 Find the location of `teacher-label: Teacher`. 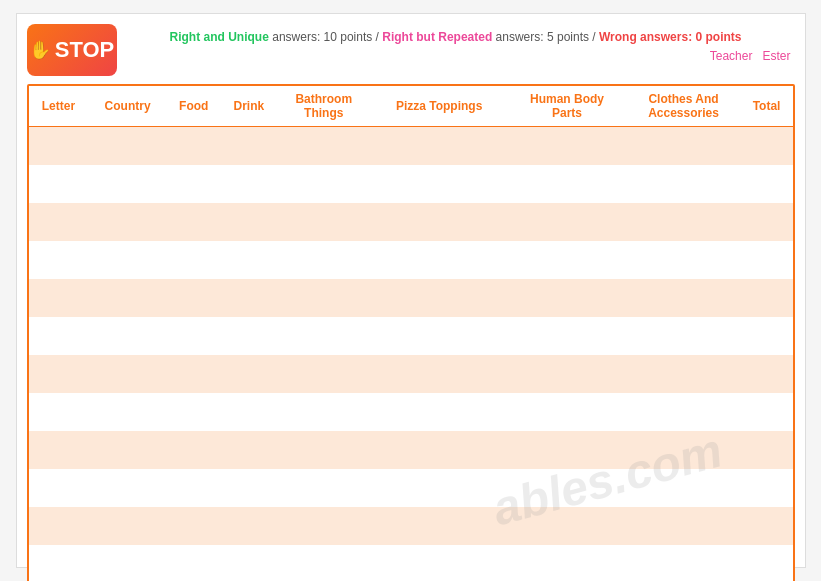

teacher-label: Teacher is located at coordinates (732, 56).